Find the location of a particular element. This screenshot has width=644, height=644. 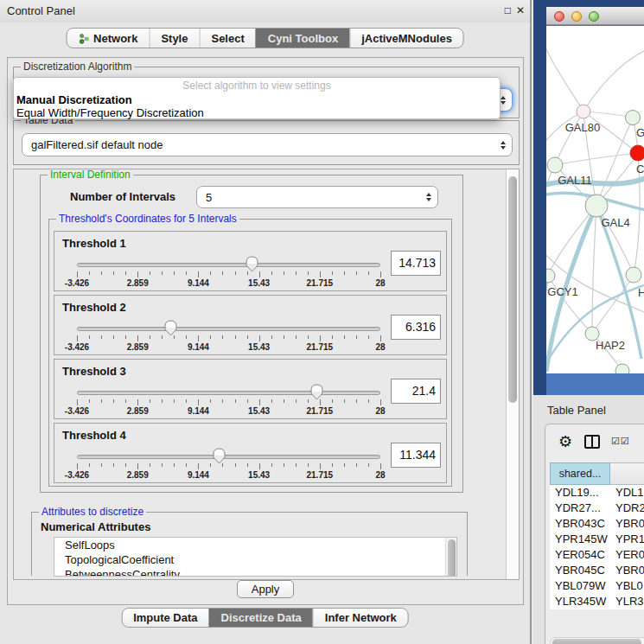

tab-label: Impute Data is located at coordinates (165, 617).